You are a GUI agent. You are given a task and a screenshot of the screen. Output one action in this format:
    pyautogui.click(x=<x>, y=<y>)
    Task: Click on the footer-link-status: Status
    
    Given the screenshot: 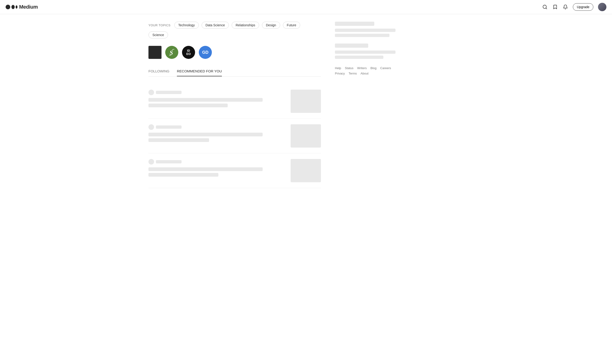 What is the action you would take?
    pyautogui.click(x=349, y=68)
    